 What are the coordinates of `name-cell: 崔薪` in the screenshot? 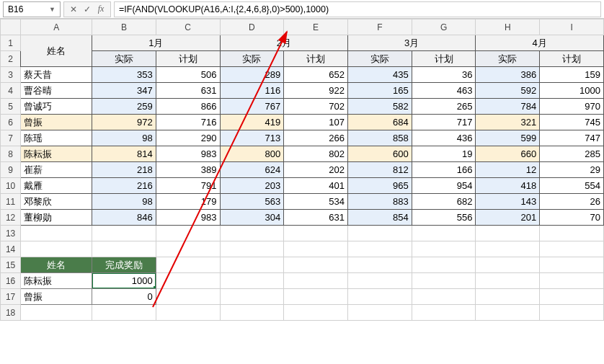 It's located at (56, 170).